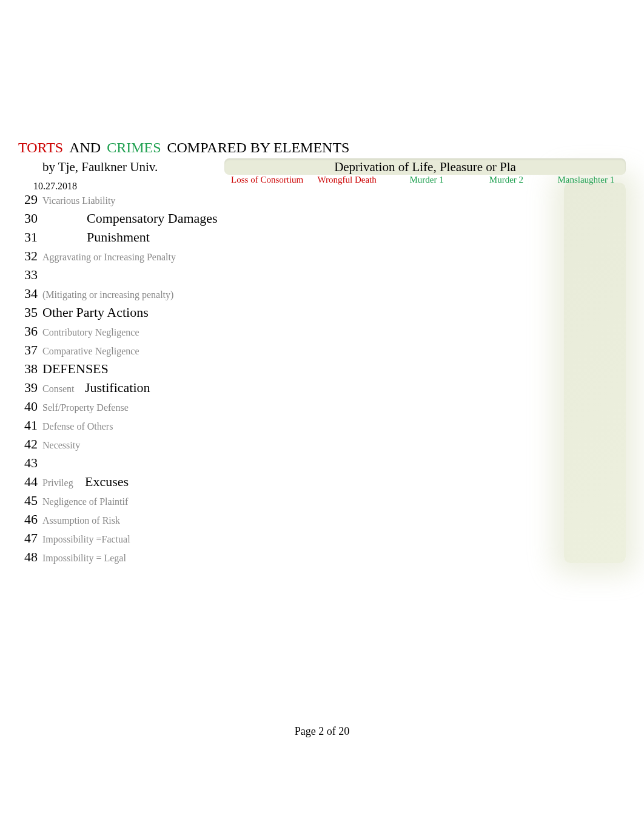 Image resolution: width=644 pixels, height=835 pixels. Describe the element at coordinates (322, 257) in the screenshot. I see `table-row: 32Aggravating or Increasing Penalty` at that location.